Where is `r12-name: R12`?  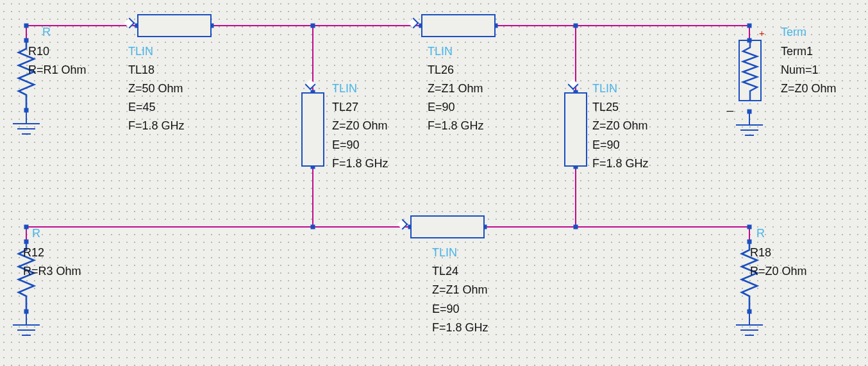
r12-name: R12 is located at coordinates (33, 253).